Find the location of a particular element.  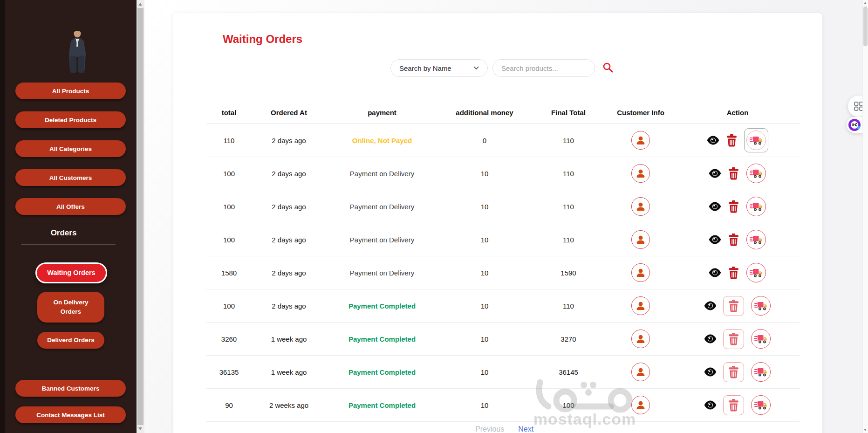

search-icon is located at coordinates (608, 68).